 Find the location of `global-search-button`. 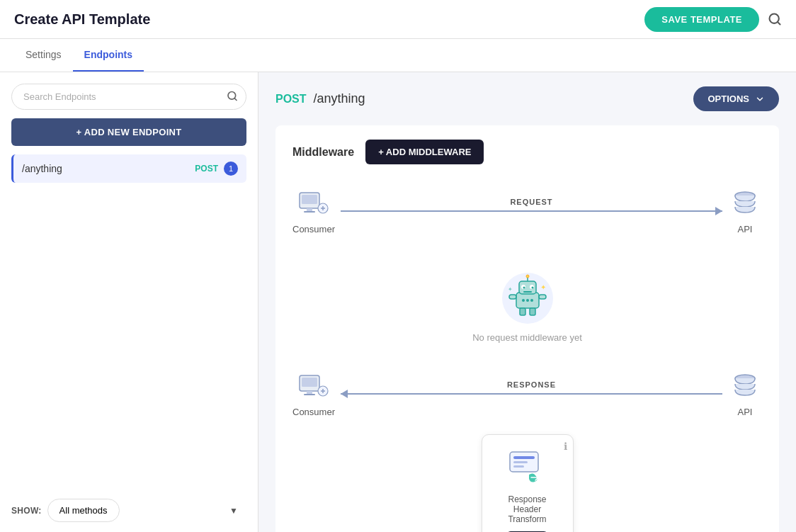

global-search-button is located at coordinates (775, 19).